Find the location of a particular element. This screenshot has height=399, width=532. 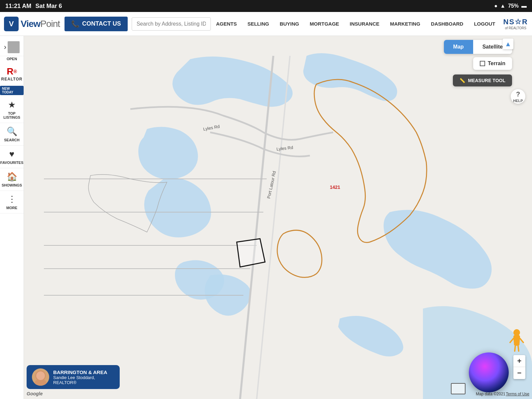

more-icon: ⋮ is located at coordinates (12, 200).